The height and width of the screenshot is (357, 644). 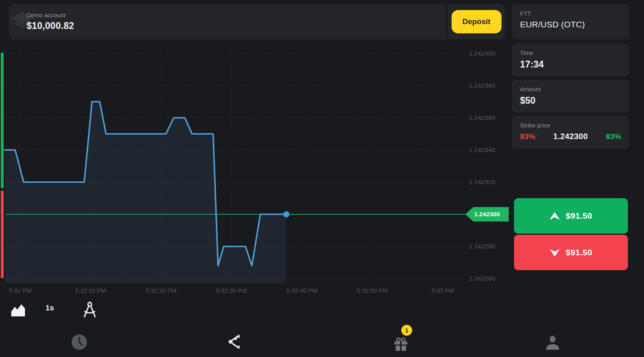 I want to click on account-summary: Demo account $10,000.82, so click(x=227, y=22).